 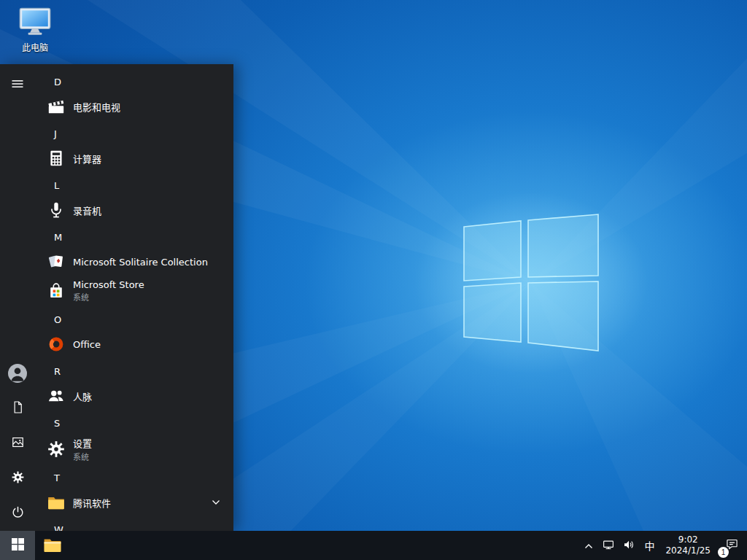 I want to click on start-app-calculator: 计算器, so click(x=134, y=158).